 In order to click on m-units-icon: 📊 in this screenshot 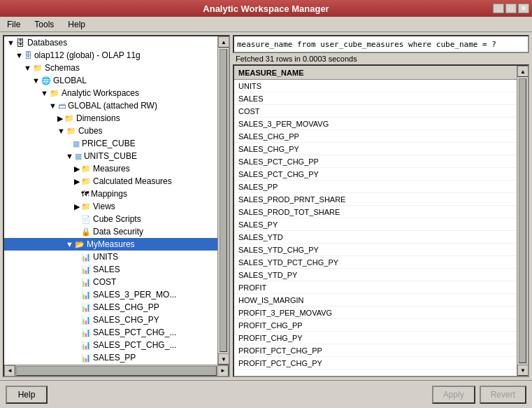, I will do `click(86, 258)`.